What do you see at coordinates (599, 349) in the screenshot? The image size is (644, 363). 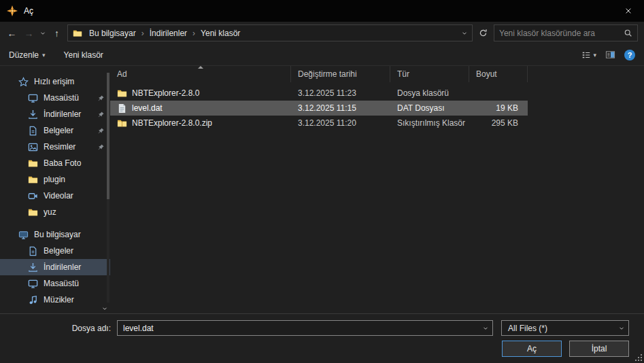 I see `cancel-button: İptal` at bounding box center [599, 349].